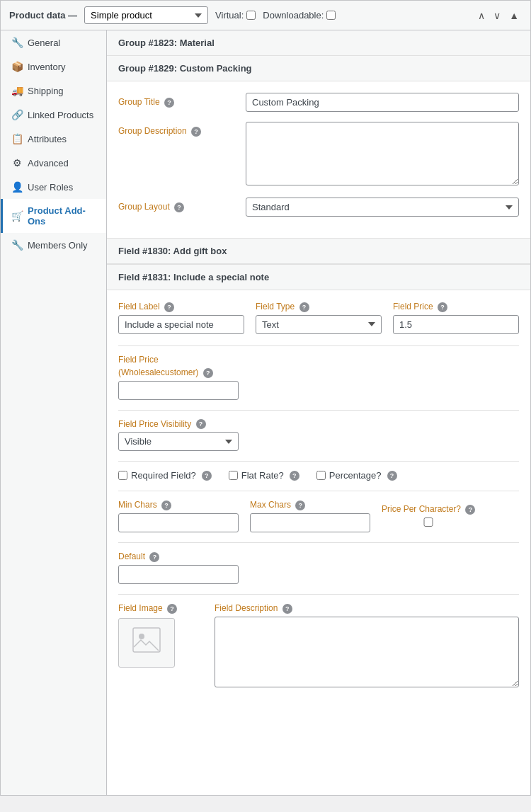 The height and width of the screenshot is (812, 531). I want to click on field-label-type-price-row: Field Label ? Field Type ? Text, so click(319, 318).